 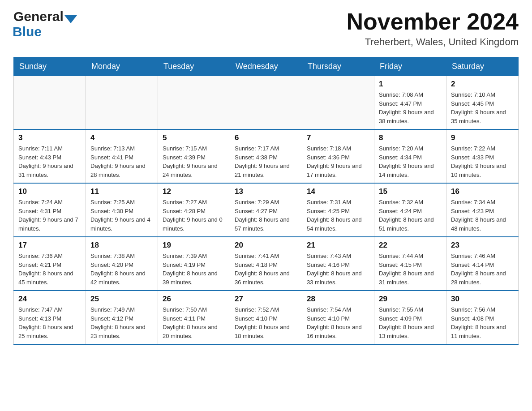 What do you see at coordinates (194, 299) in the screenshot?
I see `day-number: 26` at bounding box center [194, 299].